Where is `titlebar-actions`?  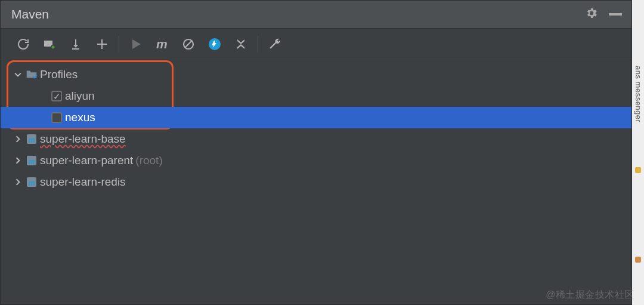
titlebar-actions is located at coordinates (603, 14).